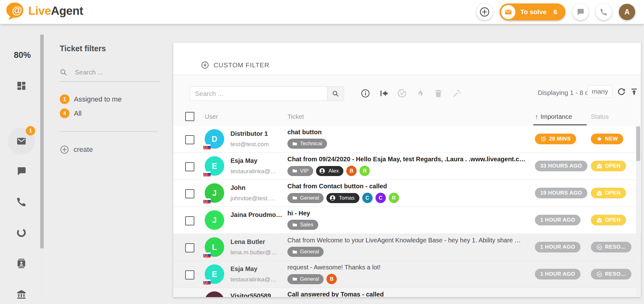 The image size is (644, 304). I want to click on liveagent-logo: @ LiveAgent, so click(44, 11).